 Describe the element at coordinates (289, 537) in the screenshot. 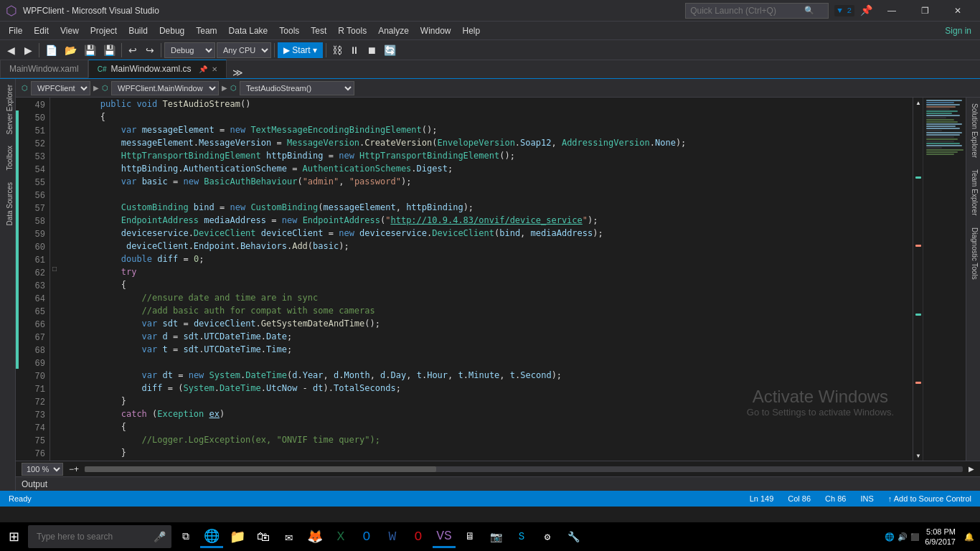

I see `taskbar-mail-btn: ✉` at that location.